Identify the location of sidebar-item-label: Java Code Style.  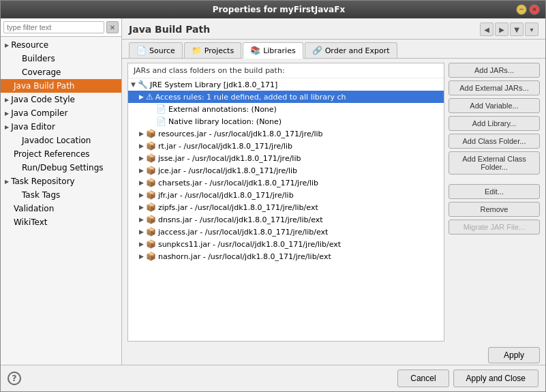
(43, 100).